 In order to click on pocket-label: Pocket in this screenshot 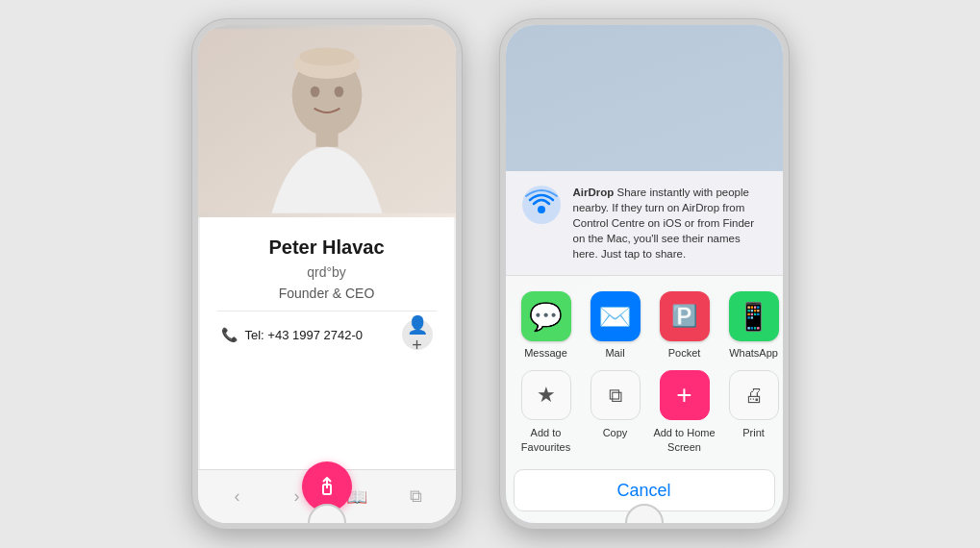, I will do `click(685, 353)`.